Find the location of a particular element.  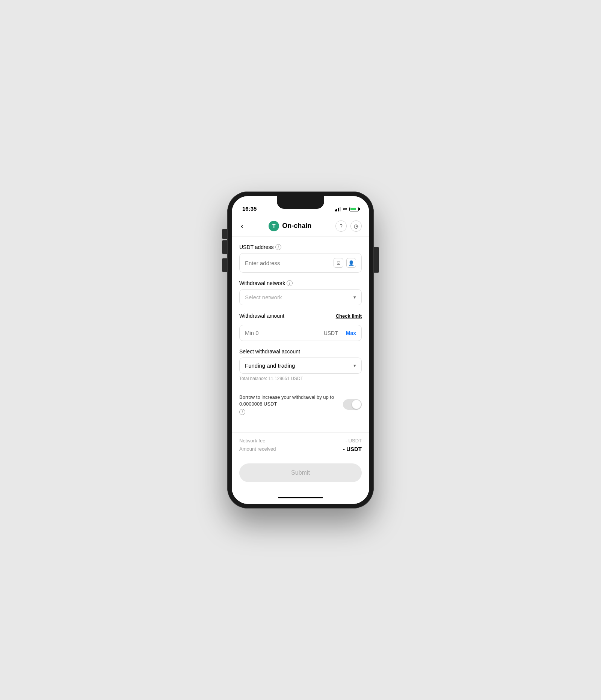

header-actions: ? ◷ is located at coordinates (349, 226).